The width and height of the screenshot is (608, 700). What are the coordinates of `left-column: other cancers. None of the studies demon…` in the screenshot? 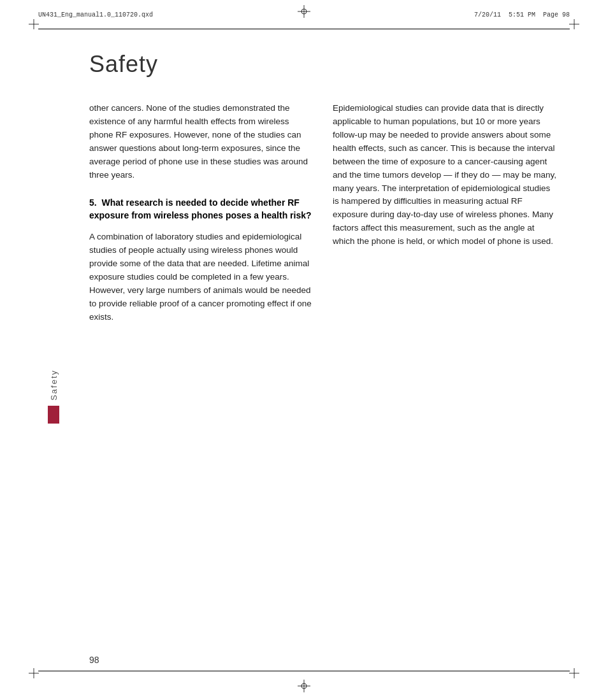 It's located at (201, 213).